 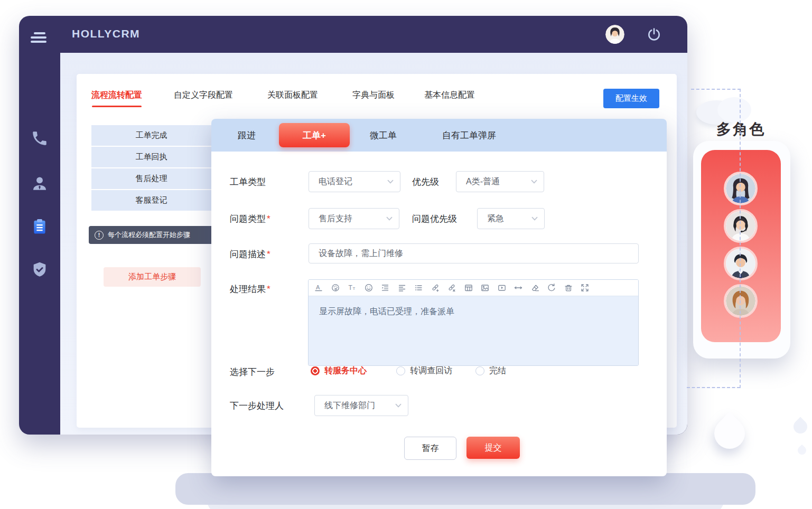 I want to click on tab-process-flow-config: 流程流转配置, so click(x=117, y=95).